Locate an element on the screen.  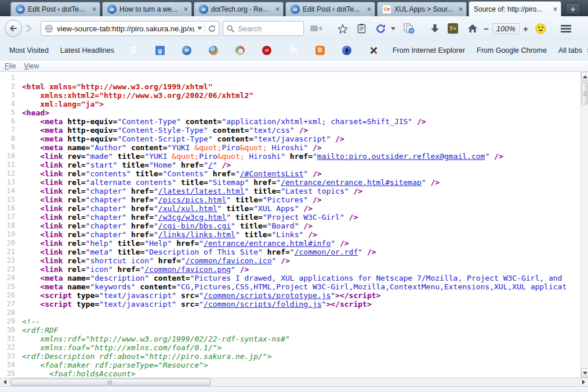
smiley-icon is located at coordinates (540, 29).